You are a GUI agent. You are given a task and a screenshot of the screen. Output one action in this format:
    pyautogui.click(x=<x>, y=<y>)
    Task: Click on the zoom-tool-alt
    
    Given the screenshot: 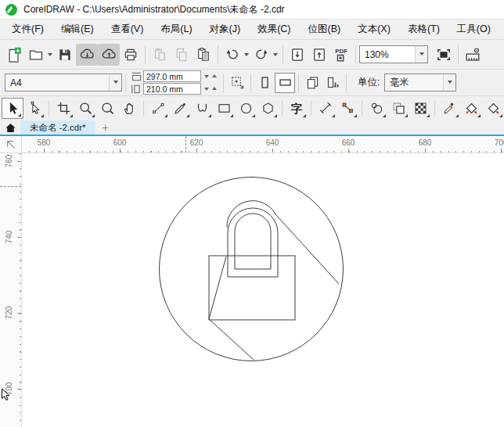 What is the action you would take?
    pyautogui.click(x=107, y=108)
    